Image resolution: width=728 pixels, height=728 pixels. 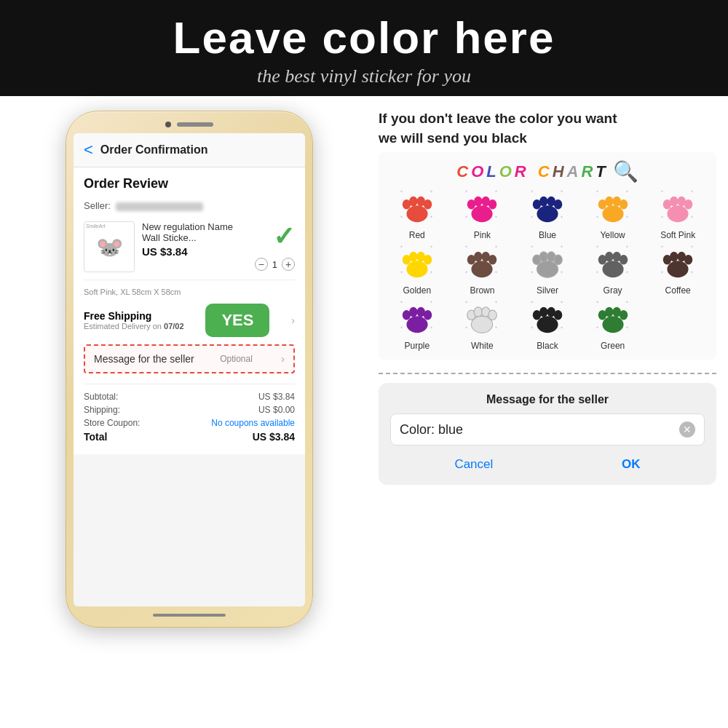 What do you see at coordinates (189, 250) in the screenshot?
I see `product-row: SmileArt 🐭 New regulation Name Wall Stic…` at bounding box center [189, 250].